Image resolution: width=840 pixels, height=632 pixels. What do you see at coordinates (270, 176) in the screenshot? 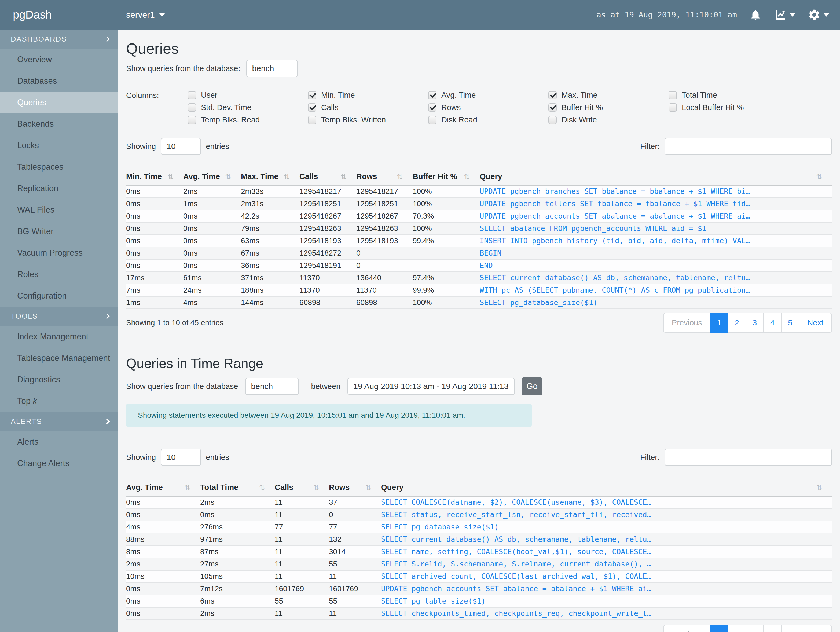
I see `header-max-time: Max. Time⇅` at bounding box center [270, 176].